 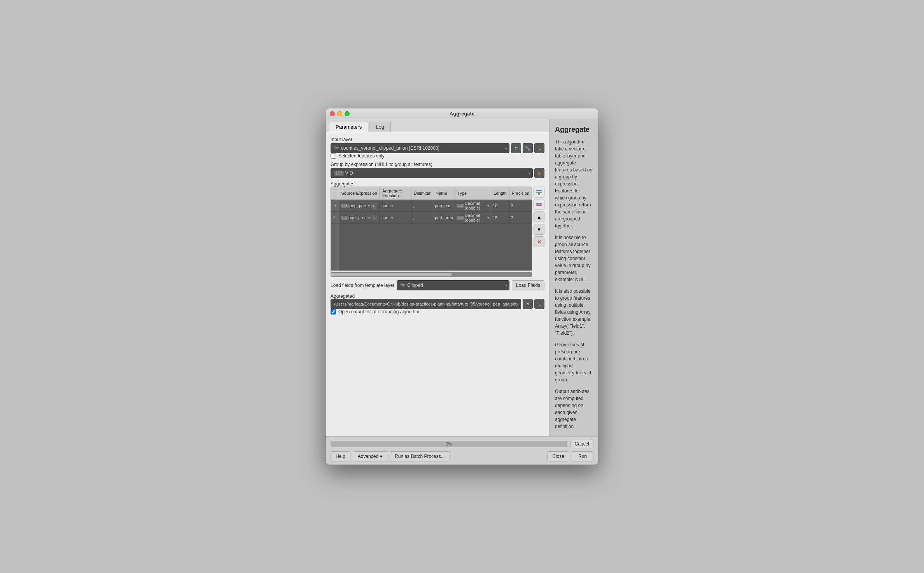 I want to click on minimize-window-button, so click(x=340, y=114).